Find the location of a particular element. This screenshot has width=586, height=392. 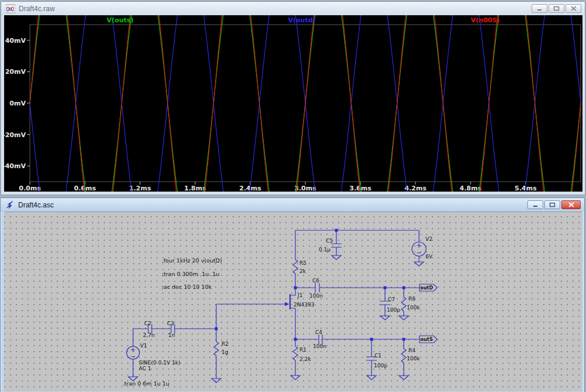

flag-text-outD: outD is located at coordinates (427, 288).